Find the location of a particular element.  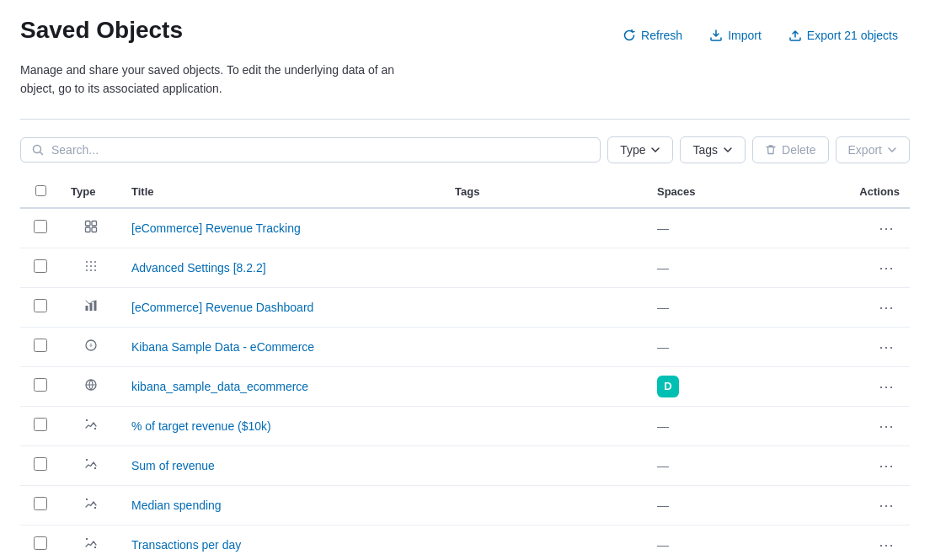

object-title-link: kibana_sample_data_ecommerce is located at coordinates (220, 387).